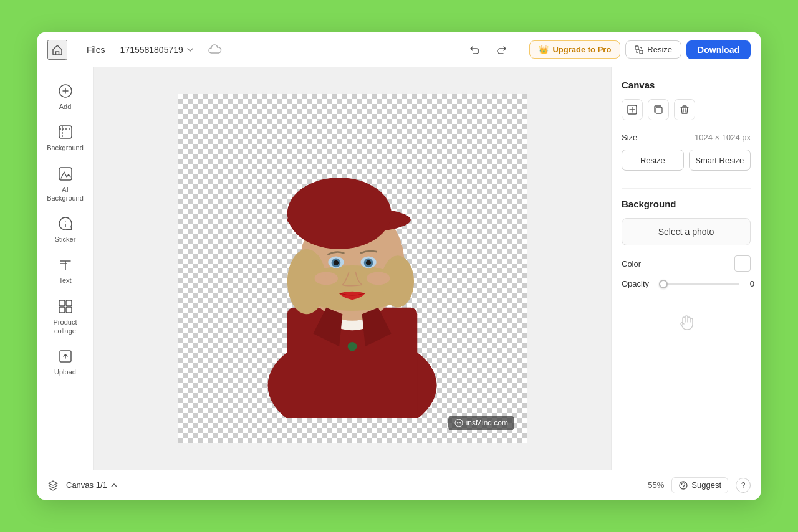 The image size is (798, 532). What do you see at coordinates (190, 50) in the screenshot?
I see `chevron-down-icon` at bounding box center [190, 50].